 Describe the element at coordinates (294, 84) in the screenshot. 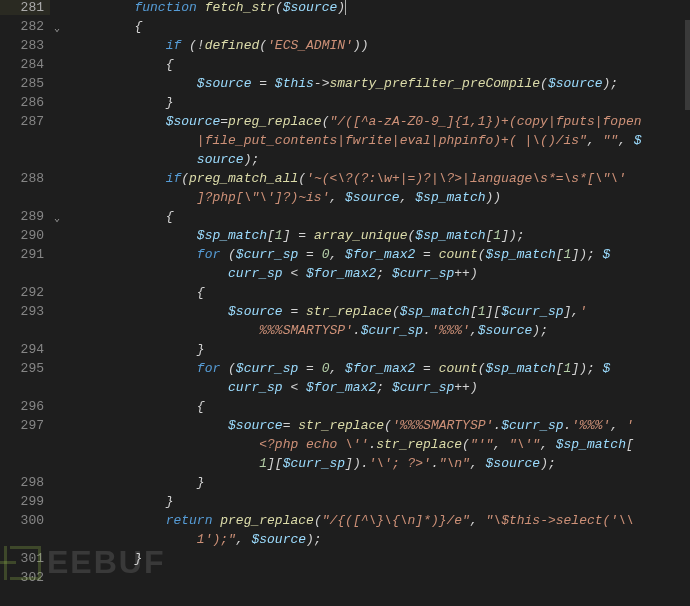

I see `token-var: $this` at that location.